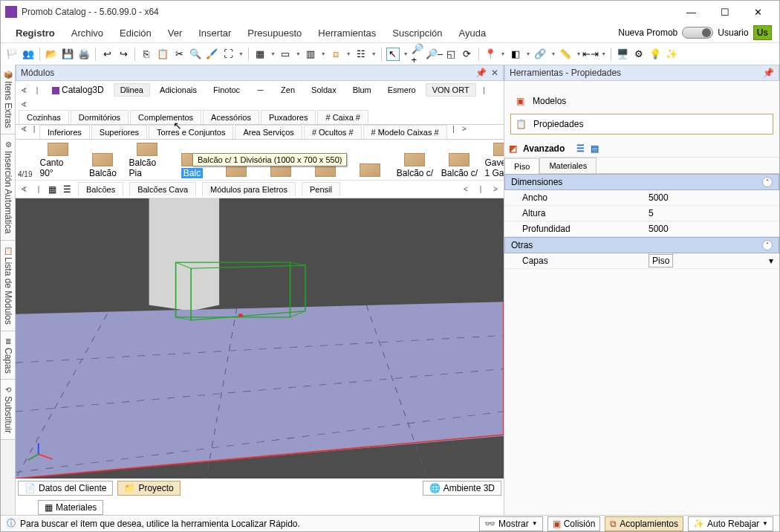 The height and width of the screenshot is (532, 780). What do you see at coordinates (642, 182) in the screenshot?
I see `group-dimensiones: Dimensiones ˆ` at bounding box center [642, 182].